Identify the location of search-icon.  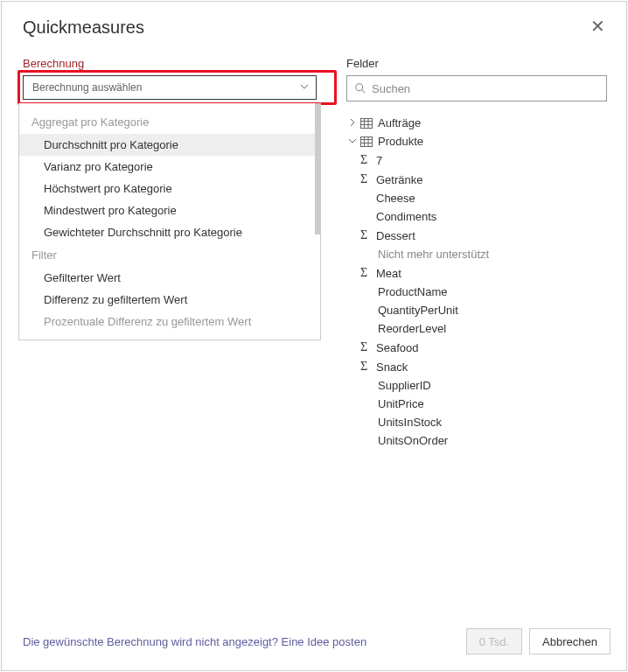
(360, 88).